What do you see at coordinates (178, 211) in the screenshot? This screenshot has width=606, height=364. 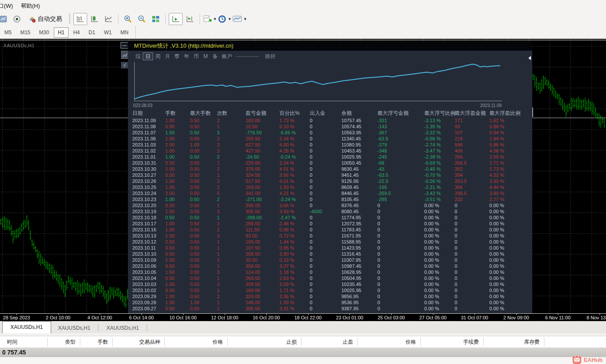 I see `stats-cell: 1.50` at bounding box center [178, 211].